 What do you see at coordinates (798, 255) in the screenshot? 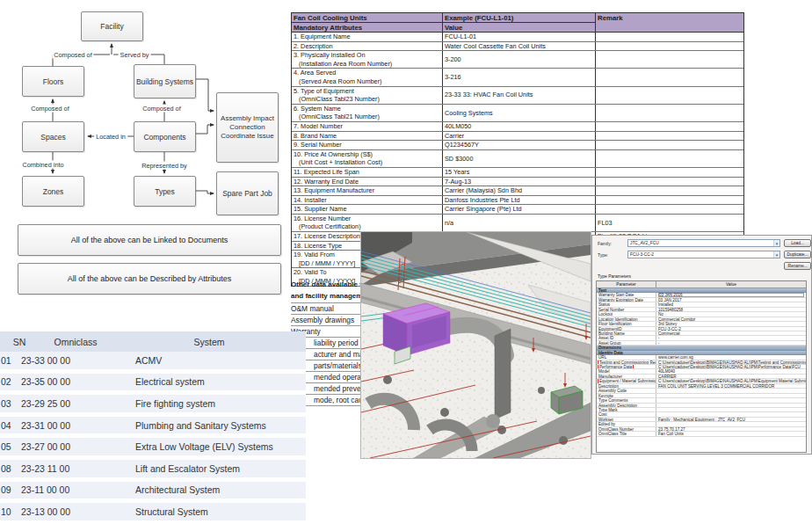
I see `duplicate-button: Duplicate...` at bounding box center [798, 255].